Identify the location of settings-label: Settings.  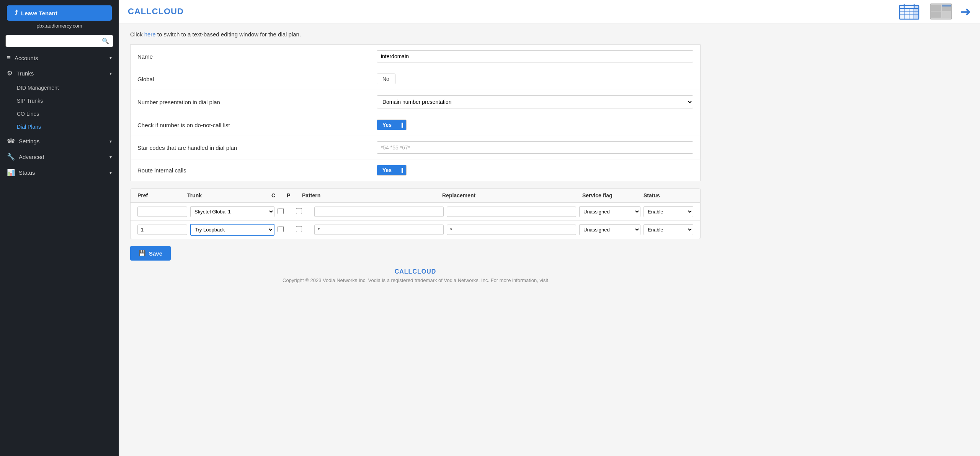
(29, 141).